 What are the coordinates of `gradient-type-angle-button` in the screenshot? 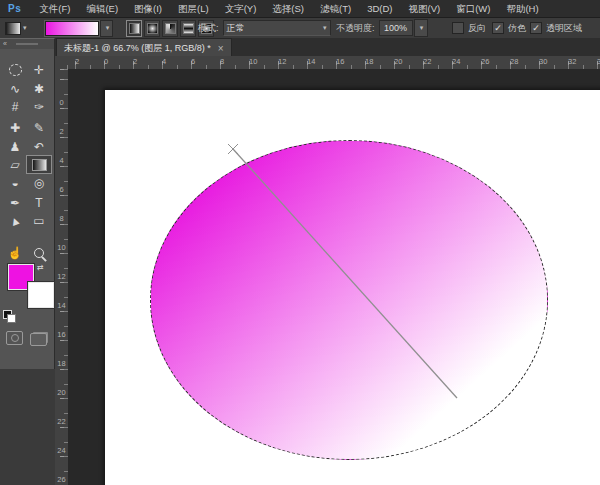 It's located at (170, 28).